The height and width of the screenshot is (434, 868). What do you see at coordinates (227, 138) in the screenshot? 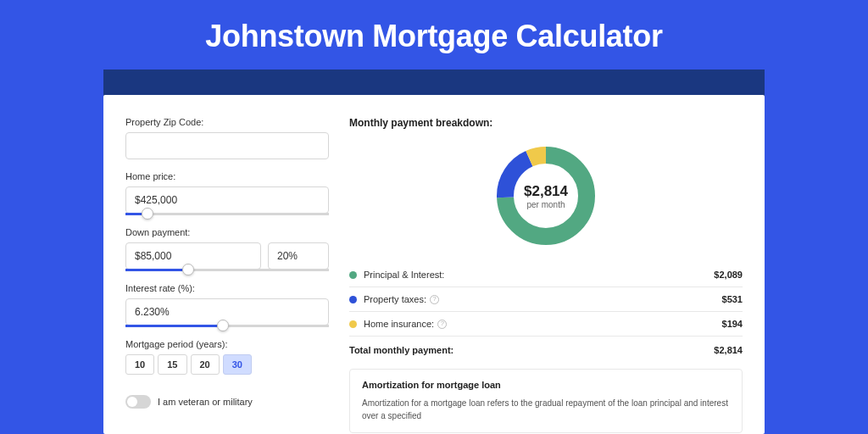
I see `zip-field-group: Property Zip Code:` at bounding box center [227, 138].